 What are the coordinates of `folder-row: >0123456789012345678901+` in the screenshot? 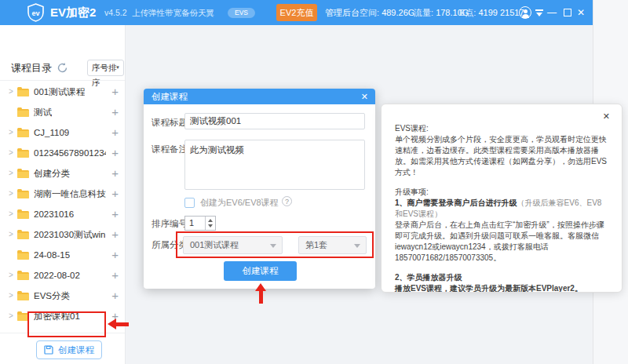 It's located at (63, 153).